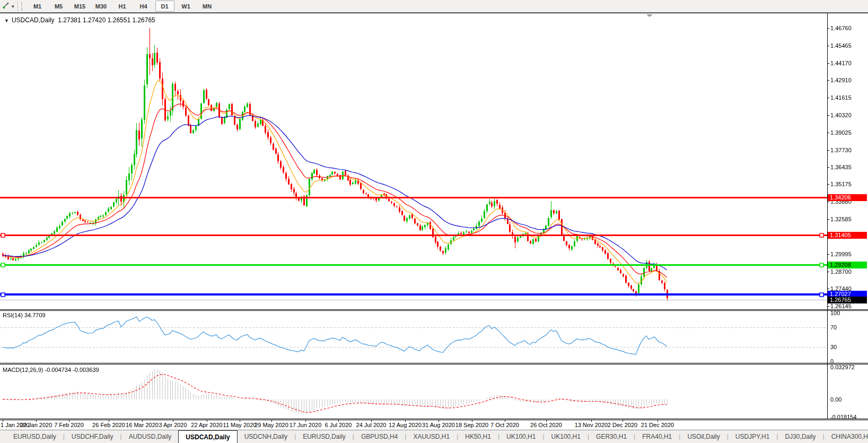 Image resolution: width=868 pixels, height=443 pixels. I want to click on macd-axis-label: 0.032972, so click(843, 367).